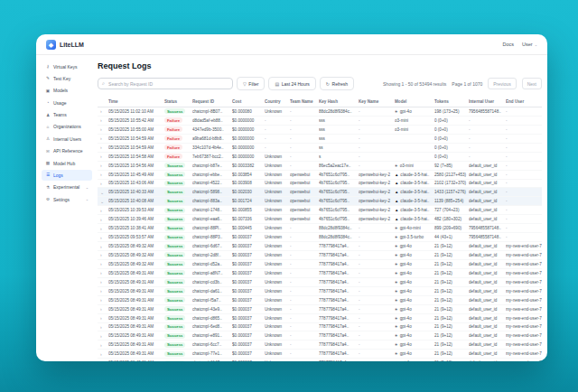 This screenshot has width=578, height=392. Describe the element at coordinates (69, 151) in the screenshot. I see `sidebar-item-label: API Reference` at that location.